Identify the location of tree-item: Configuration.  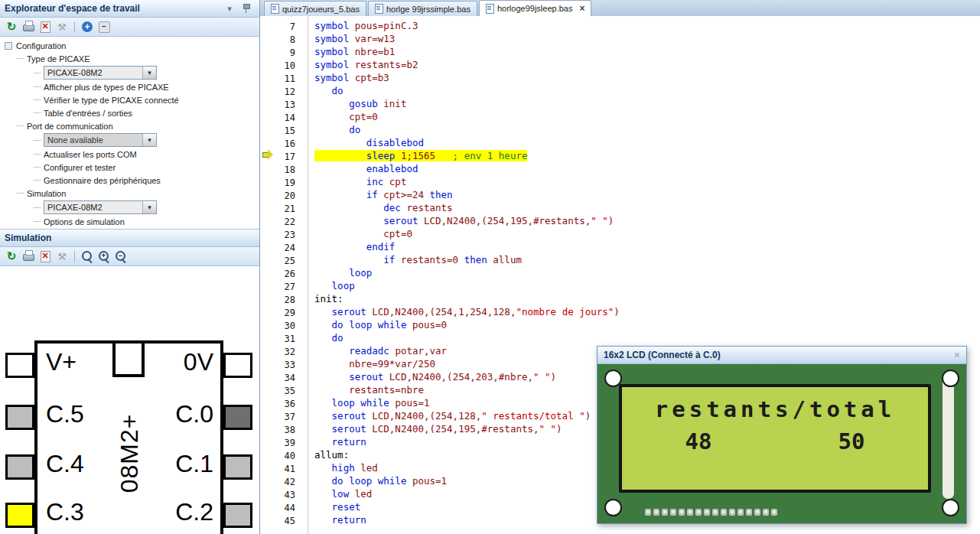
(130, 46).